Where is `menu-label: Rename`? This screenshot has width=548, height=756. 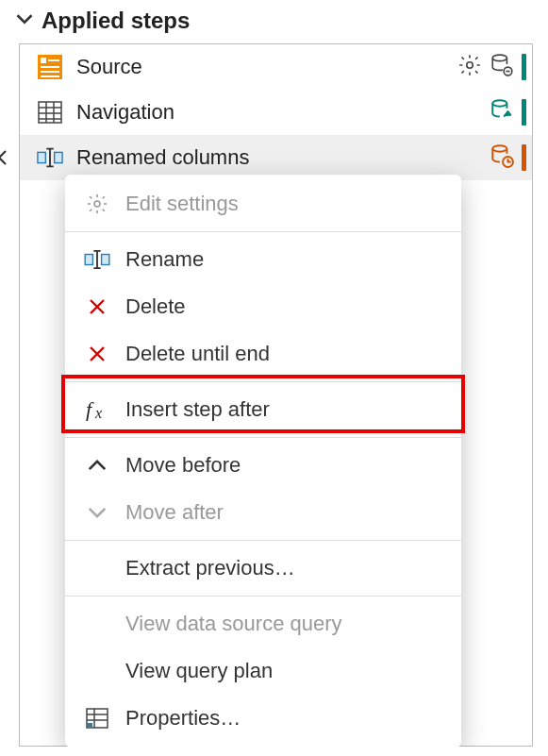 menu-label: Rename is located at coordinates (164, 260).